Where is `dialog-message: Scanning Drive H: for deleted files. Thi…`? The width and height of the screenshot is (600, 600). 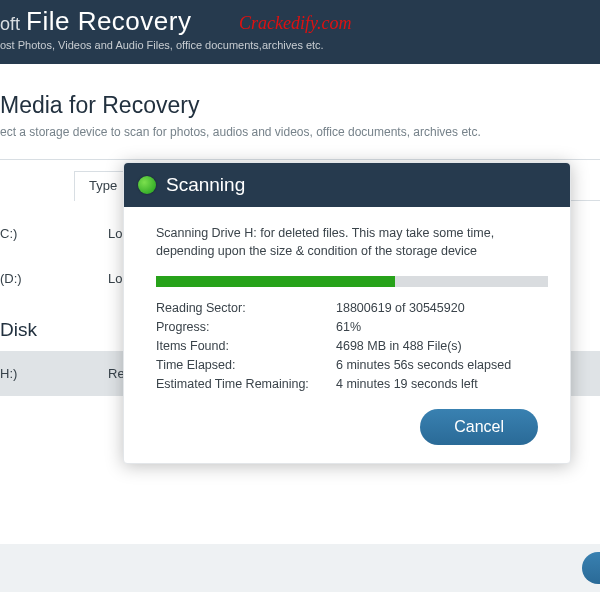 dialog-message: Scanning Drive H: for deleted files. Thi… is located at coordinates (352, 242).